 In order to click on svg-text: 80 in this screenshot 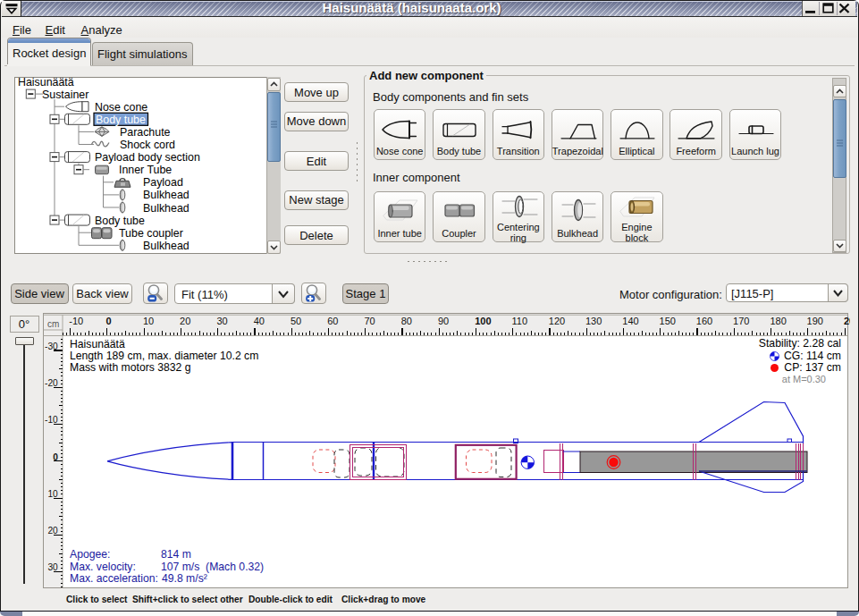, I will do `click(407, 321)`.